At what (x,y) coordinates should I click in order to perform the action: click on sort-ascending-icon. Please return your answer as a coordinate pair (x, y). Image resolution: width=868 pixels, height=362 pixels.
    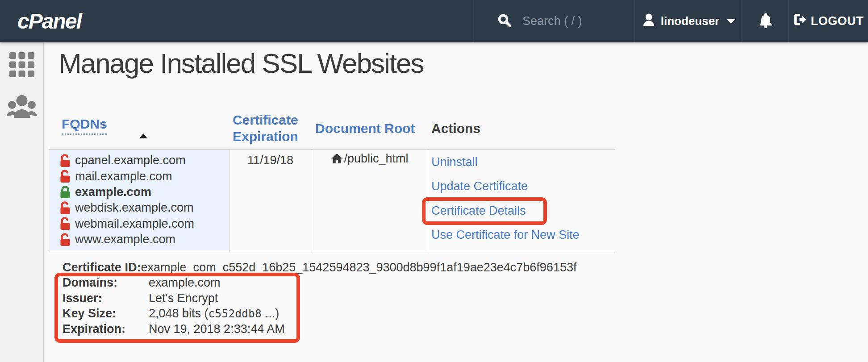
    Looking at the image, I should click on (143, 136).